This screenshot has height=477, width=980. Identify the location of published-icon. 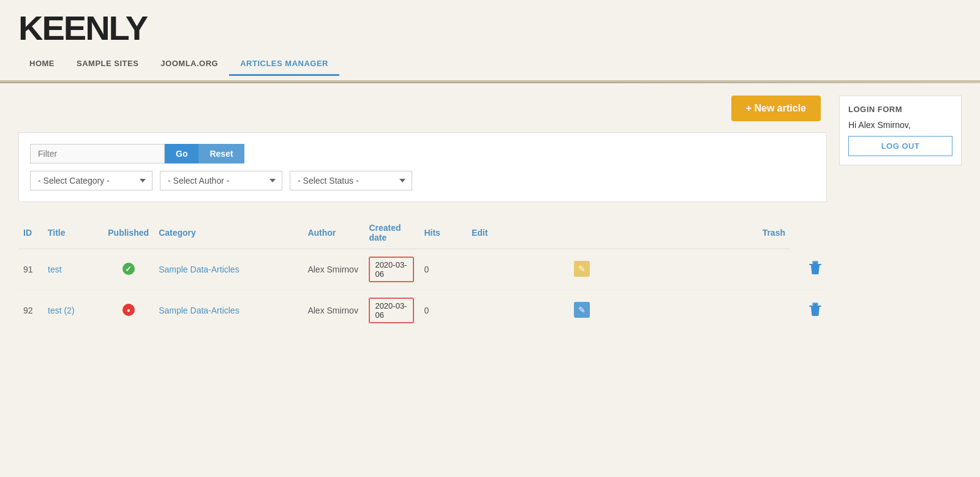
(129, 269).